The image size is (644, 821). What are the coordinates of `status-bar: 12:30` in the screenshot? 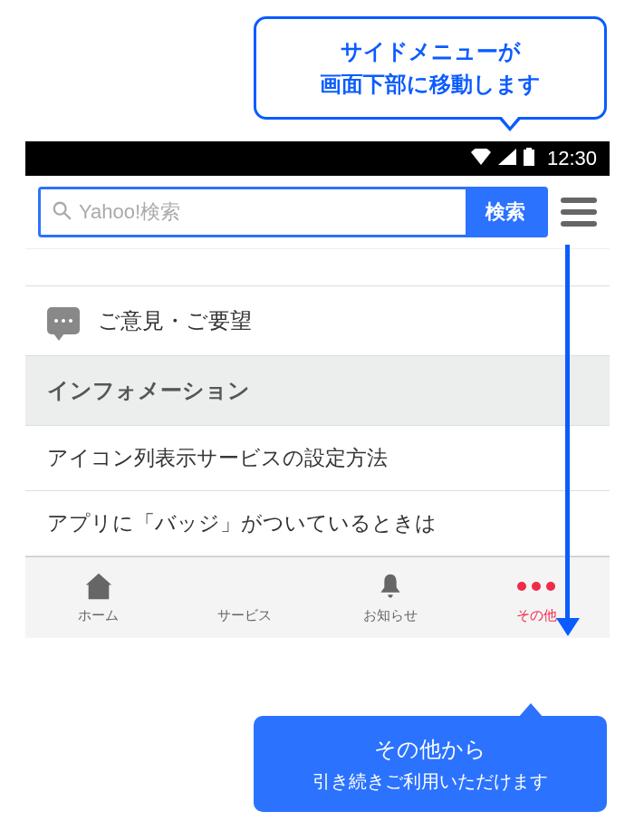 It's located at (317, 159).